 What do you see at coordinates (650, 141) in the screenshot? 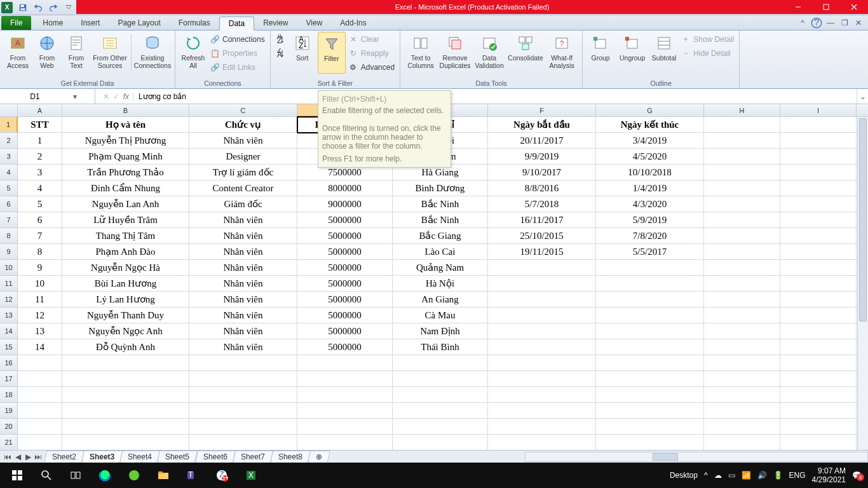
I see `cell-G2: 3/4/2019` at bounding box center [650, 141].